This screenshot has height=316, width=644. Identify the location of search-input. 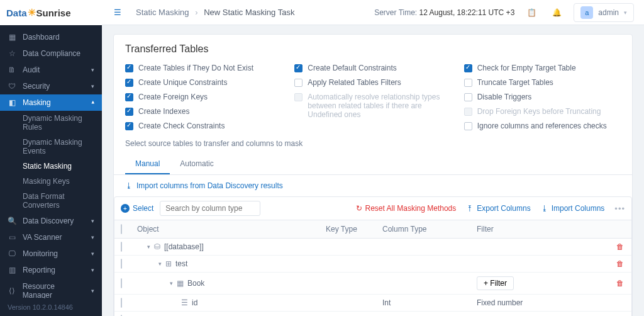
(210, 208).